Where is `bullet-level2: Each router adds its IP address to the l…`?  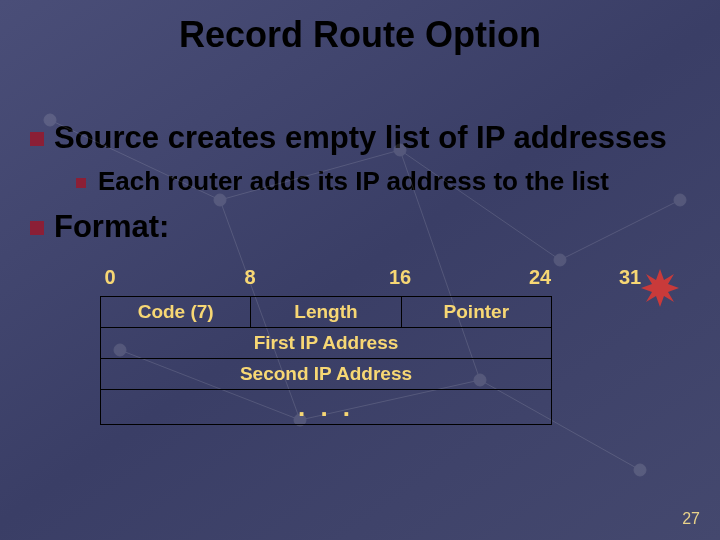
bullet-level2: Each router adds its IP address to the l… is located at coordinates (383, 182).